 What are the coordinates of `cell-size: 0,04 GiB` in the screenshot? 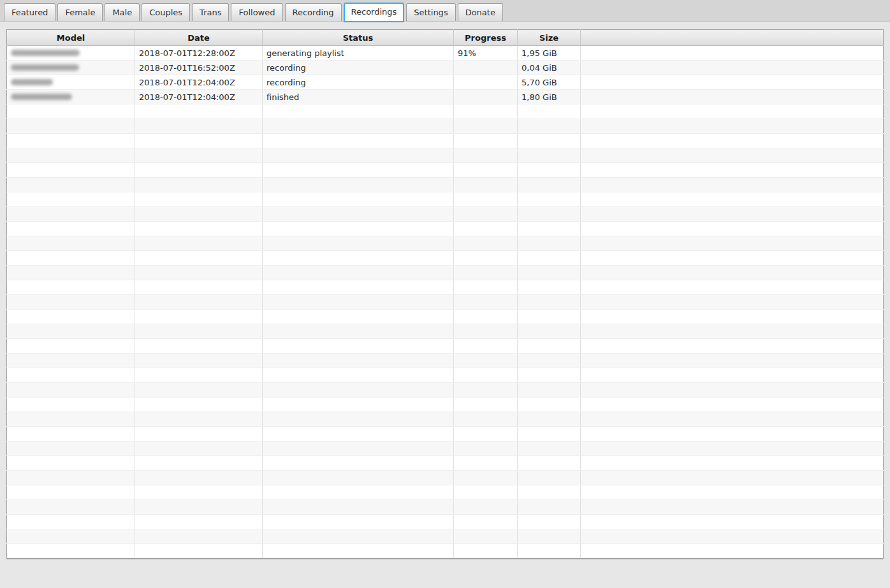 It's located at (550, 68).